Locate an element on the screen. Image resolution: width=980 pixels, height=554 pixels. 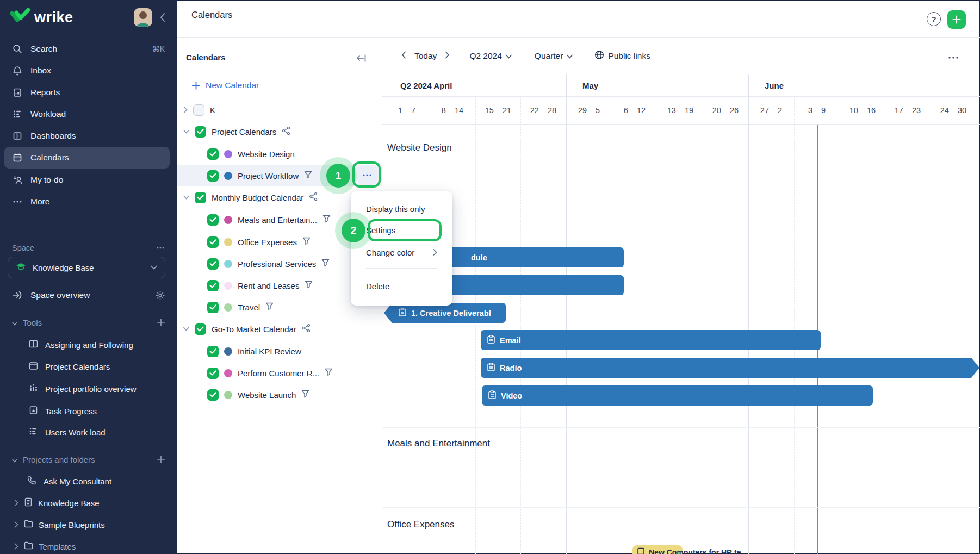
sidebar-item-label: Reports is located at coordinates (45, 92).